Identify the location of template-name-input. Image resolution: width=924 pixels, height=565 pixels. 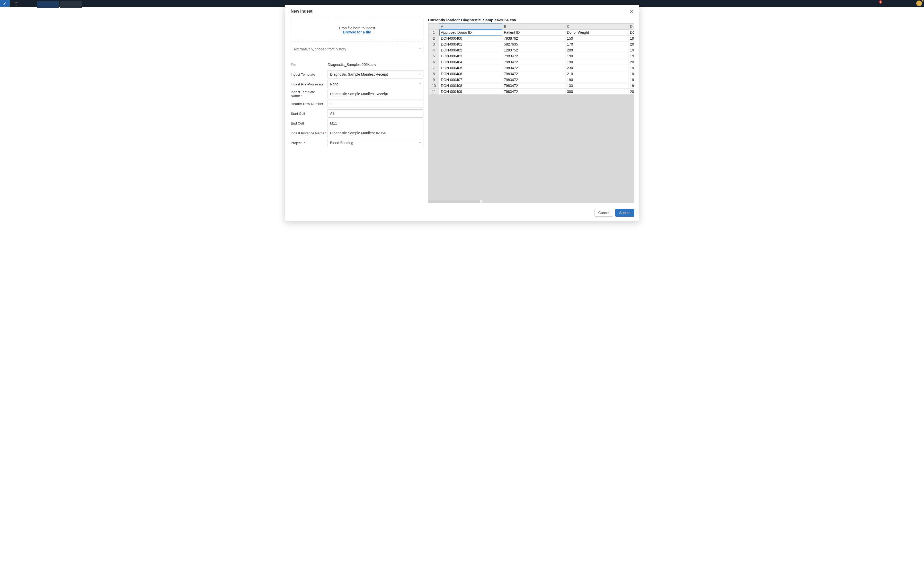
(375, 94).